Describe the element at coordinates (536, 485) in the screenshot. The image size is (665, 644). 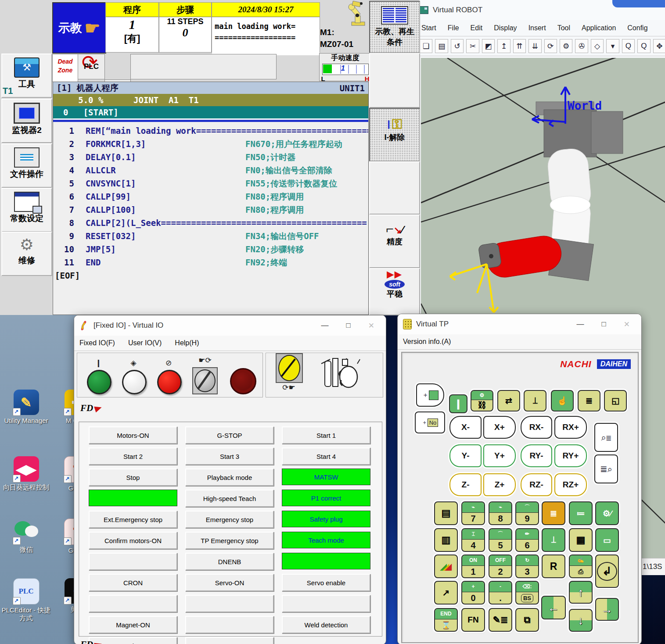
I see `jog-rz-minus-key: RZ-` at that location.